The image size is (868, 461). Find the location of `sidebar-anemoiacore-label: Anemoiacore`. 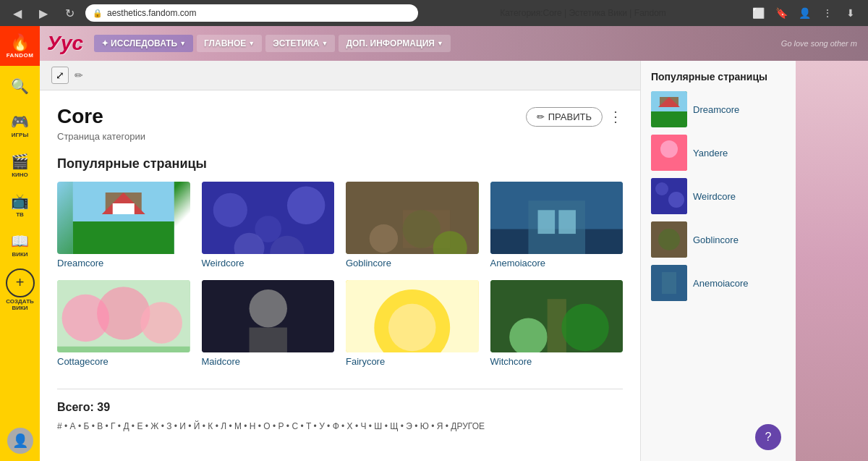

sidebar-anemoiacore-label: Anemoiacore is located at coordinates (720, 284).